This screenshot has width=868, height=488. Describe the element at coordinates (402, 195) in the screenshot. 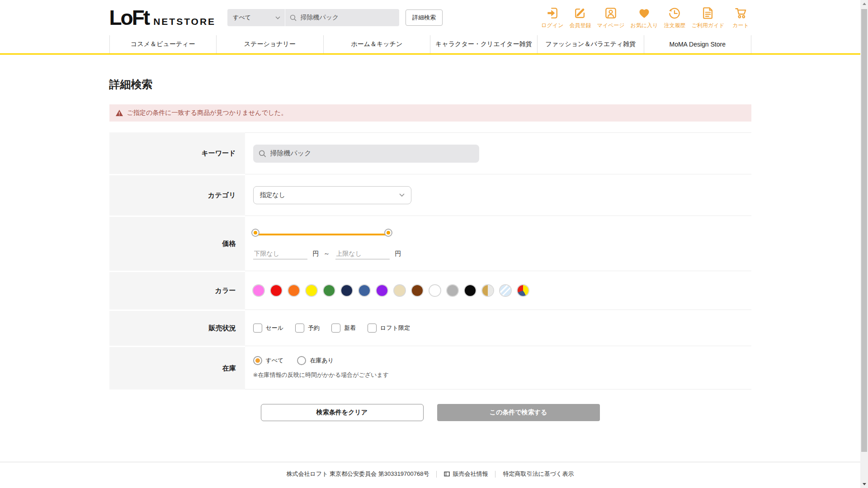

I see `chevron-down-icon` at that location.